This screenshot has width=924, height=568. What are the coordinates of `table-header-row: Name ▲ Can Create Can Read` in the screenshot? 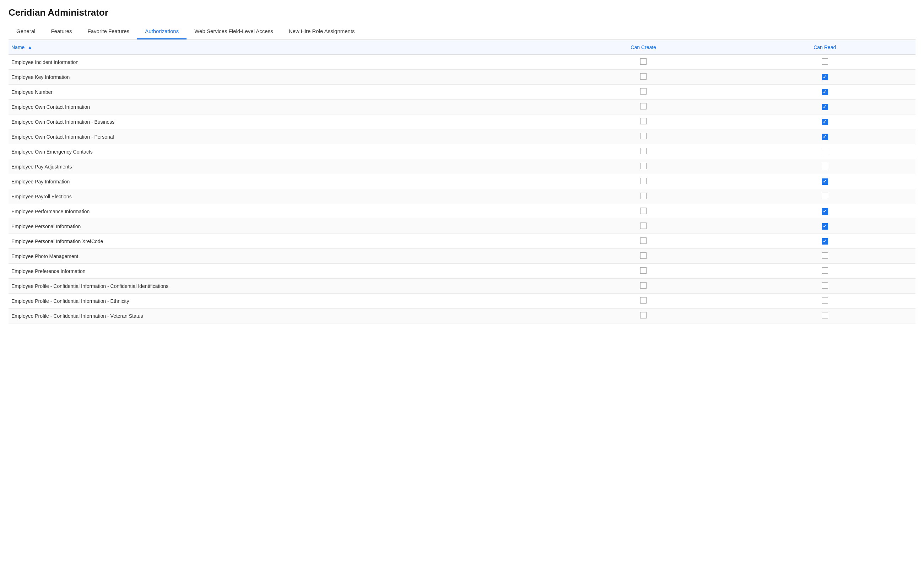 It's located at (462, 47).